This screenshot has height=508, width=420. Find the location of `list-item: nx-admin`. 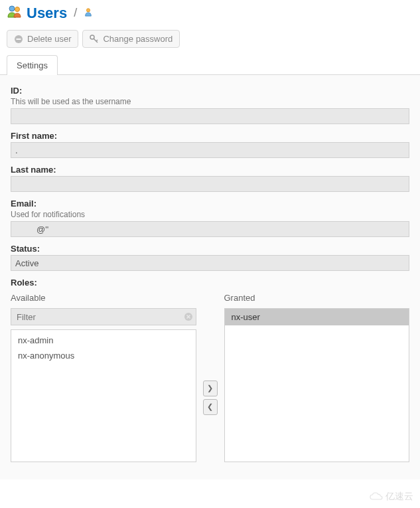

list-item: nx-admin is located at coordinates (104, 340).